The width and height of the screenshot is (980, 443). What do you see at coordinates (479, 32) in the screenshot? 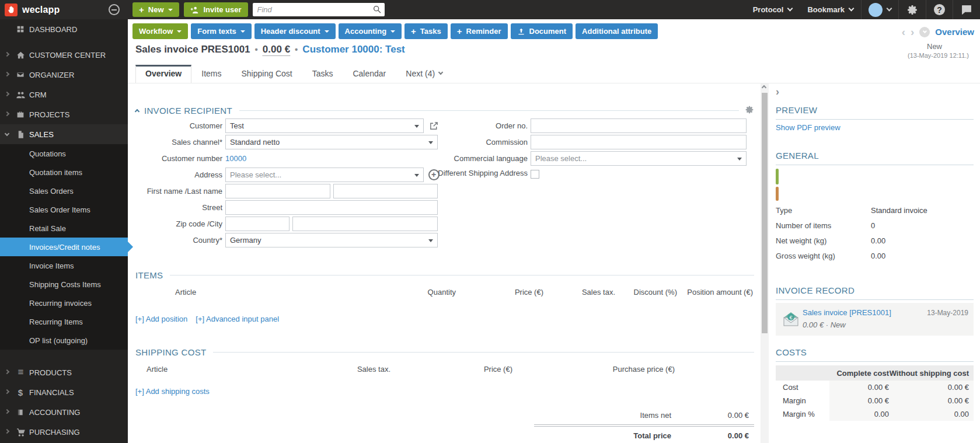
I see `add-reminder-button: +Reminder` at bounding box center [479, 32].